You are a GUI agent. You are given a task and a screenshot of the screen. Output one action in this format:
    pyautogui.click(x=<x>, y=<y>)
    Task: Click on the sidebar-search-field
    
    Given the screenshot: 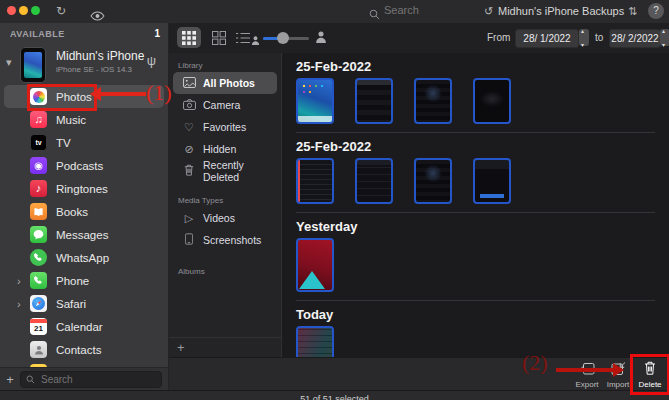 What is the action you would take?
    pyautogui.click(x=91, y=380)
    